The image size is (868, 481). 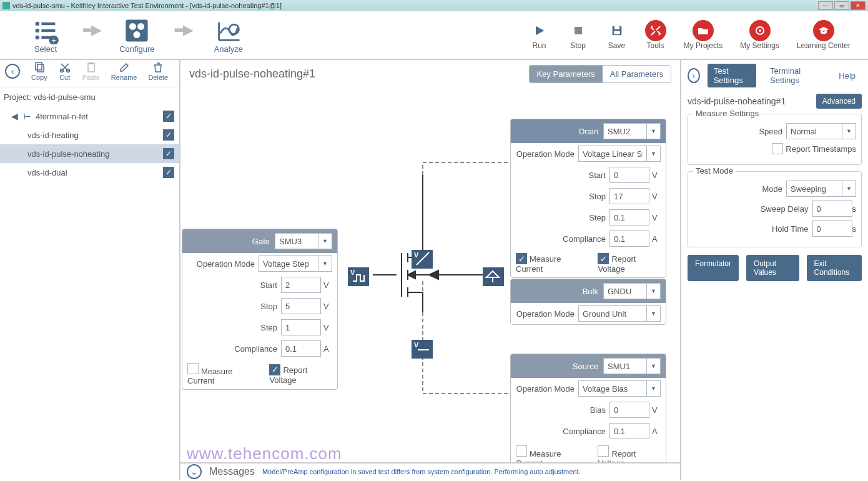 What do you see at coordinates (832, 229) in the screenshot?
I see `hold-time` at bounding box center [832, 229].